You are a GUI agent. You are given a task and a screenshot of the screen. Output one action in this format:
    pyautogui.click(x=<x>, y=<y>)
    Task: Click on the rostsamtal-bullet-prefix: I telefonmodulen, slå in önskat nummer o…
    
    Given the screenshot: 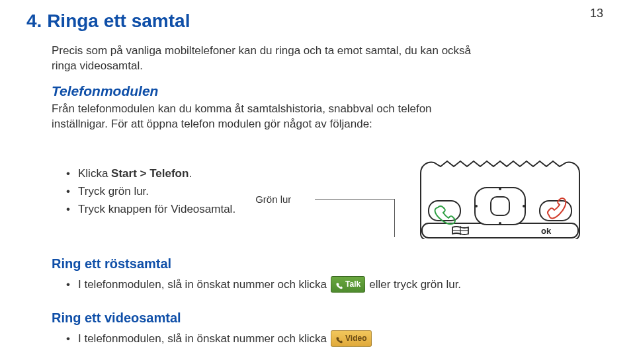 What is the action you would take?
    pyautogui.click(x=202, y=284)
    